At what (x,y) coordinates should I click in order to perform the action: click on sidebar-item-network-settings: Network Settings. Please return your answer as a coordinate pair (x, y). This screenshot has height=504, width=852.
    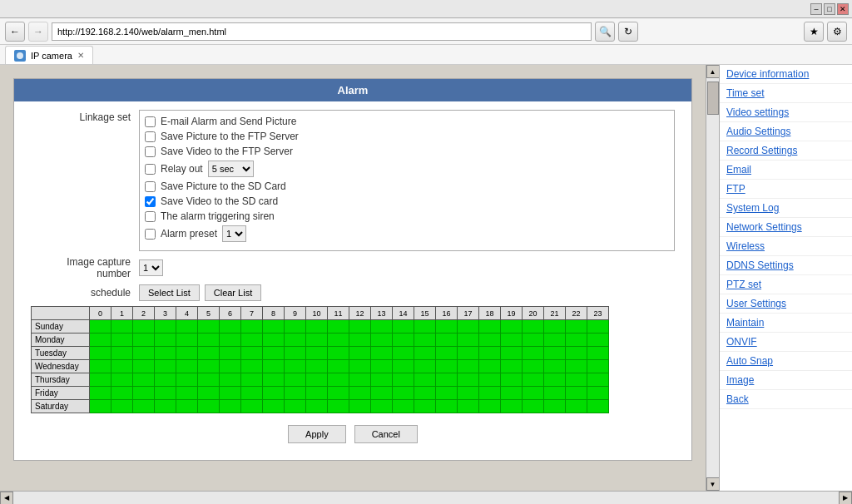
    Looking at the image, I should click on (785, 228).